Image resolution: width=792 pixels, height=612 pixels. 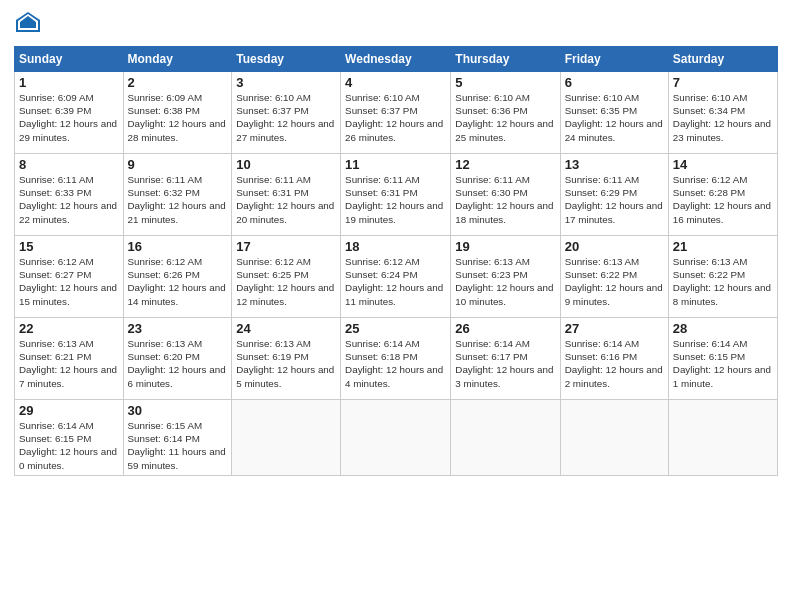 What do you see at coordinates (396, 277) in the screenshot?
I see `table-row: 18Sunrise: 6:12 AMSunset: 6:24 PMDayligh…` at bounding box center [396, 277].